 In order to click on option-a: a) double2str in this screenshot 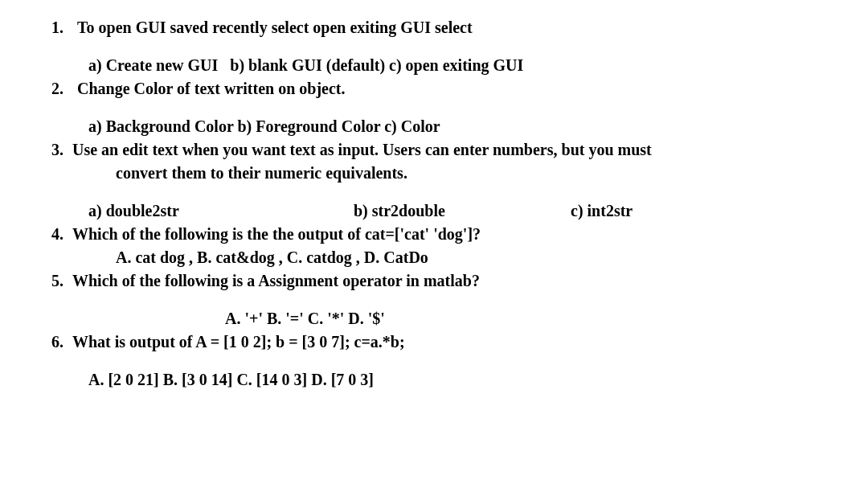, I will do `click(221, 211)`.